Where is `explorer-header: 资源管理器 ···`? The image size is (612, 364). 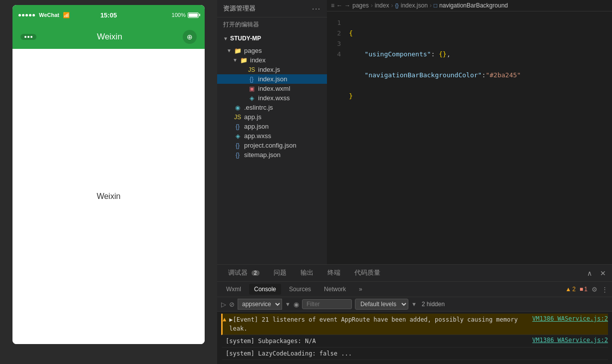 explorer-header: 资源管理器 ··· is located at coordinates (272, 9).